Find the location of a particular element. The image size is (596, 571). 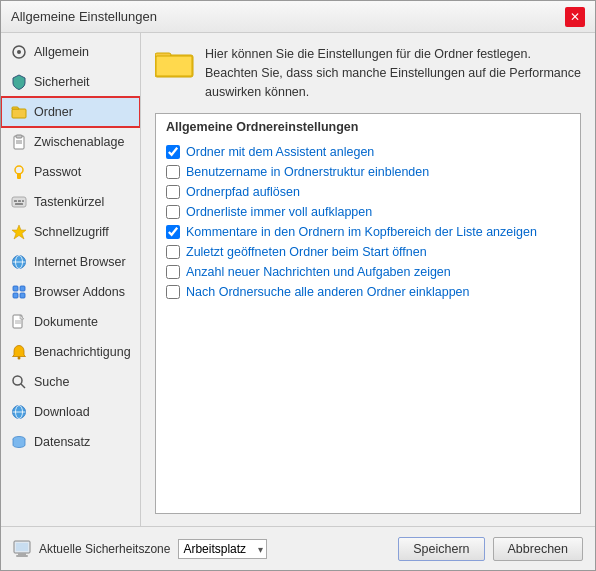

title-bar: Allgemeine Einstellungen ✕ is located at coordinates (298, 17).